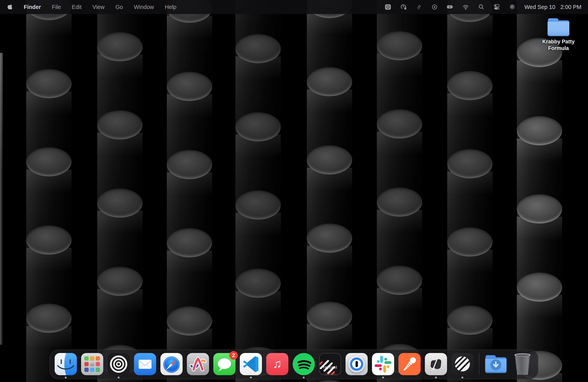 The height and width of the screenshot is (382, 588). I want to click on keys-burst-icon, so click(388, 7).